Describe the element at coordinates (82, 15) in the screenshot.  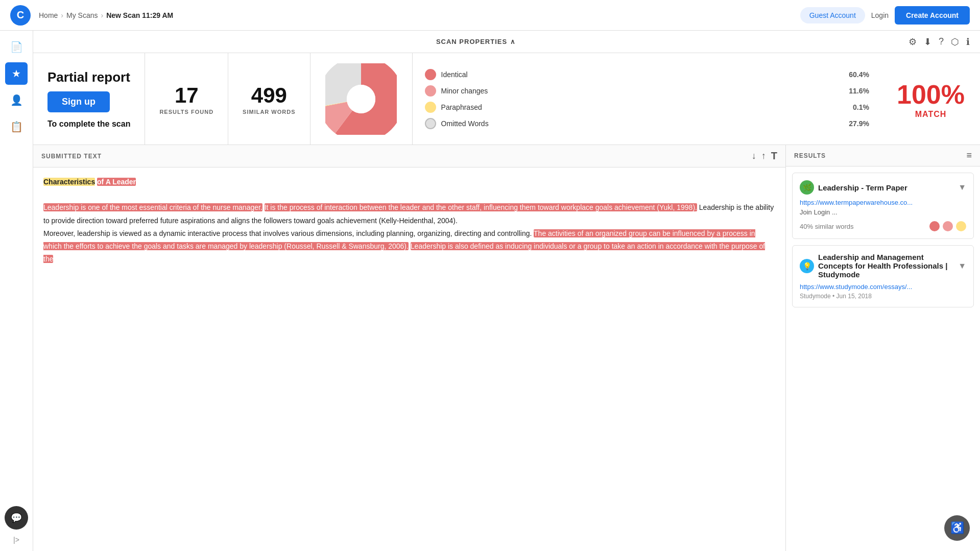
I see `breadcrumb-myscans: My Scans` at that location.